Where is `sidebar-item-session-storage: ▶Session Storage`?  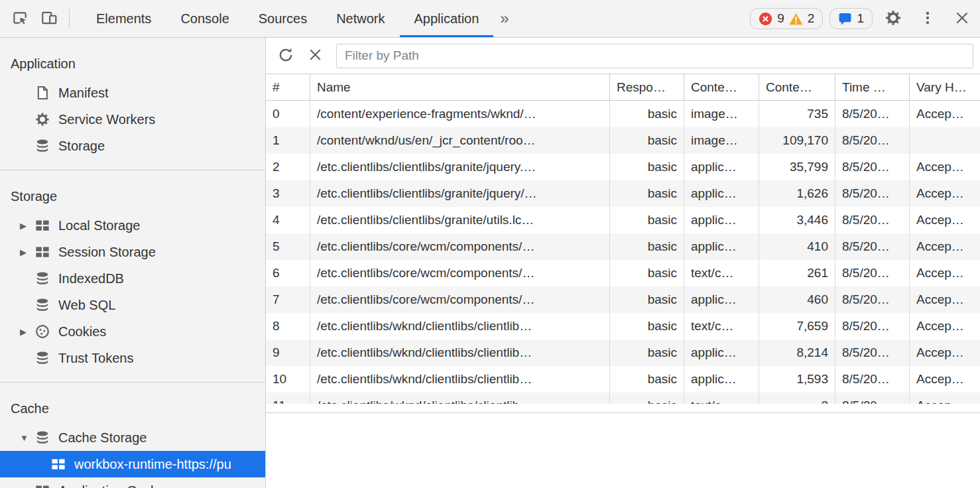
sidebar-item-session-storage: ▶Session Storage is located at coordinates (133, 252).